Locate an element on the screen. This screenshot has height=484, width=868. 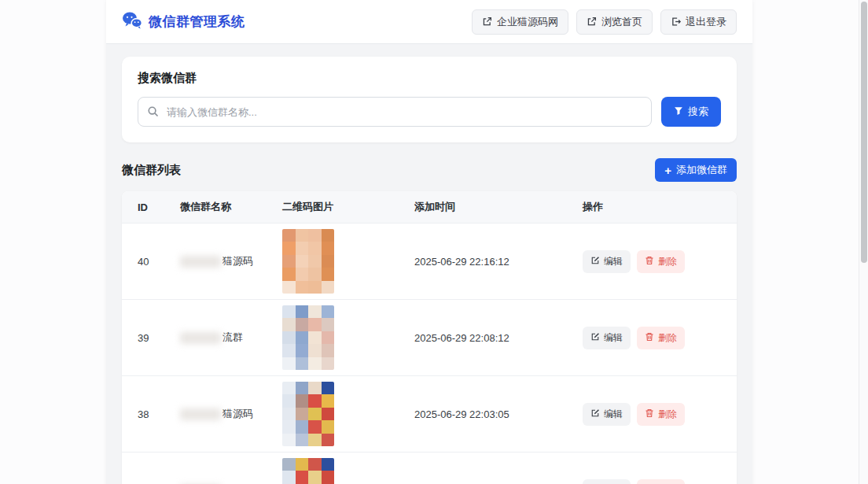
redacted-name-blur is located at coordinates (200, 338).